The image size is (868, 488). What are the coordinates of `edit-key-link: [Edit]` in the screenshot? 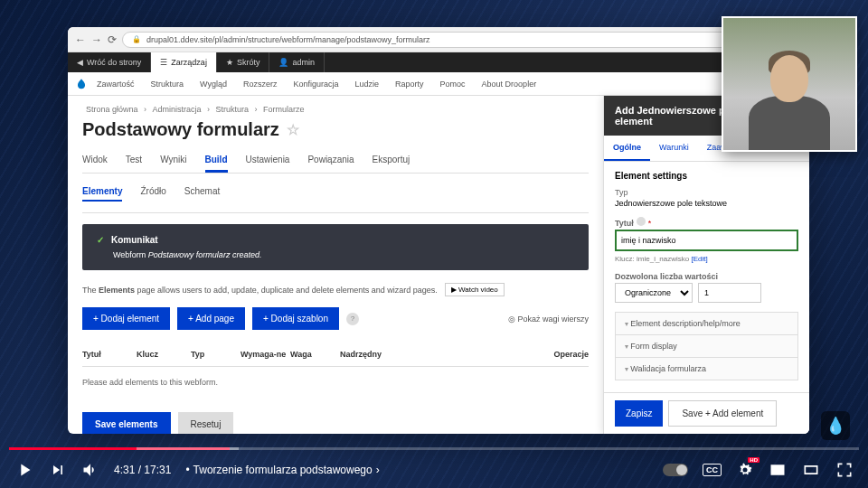 It's located at (700, 258).